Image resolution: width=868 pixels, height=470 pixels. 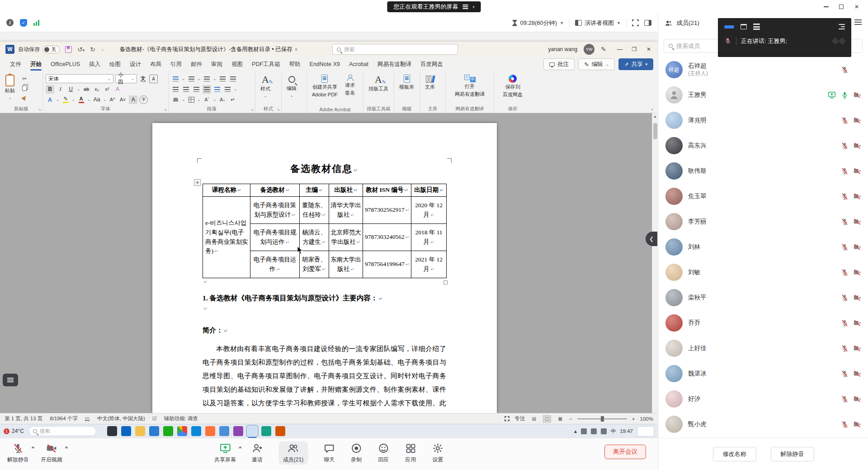 What do you see at coordinates (80, 79) in the screenshot?
I see `font-name-select: 宋体⌄` at bounding box center [80, 79].